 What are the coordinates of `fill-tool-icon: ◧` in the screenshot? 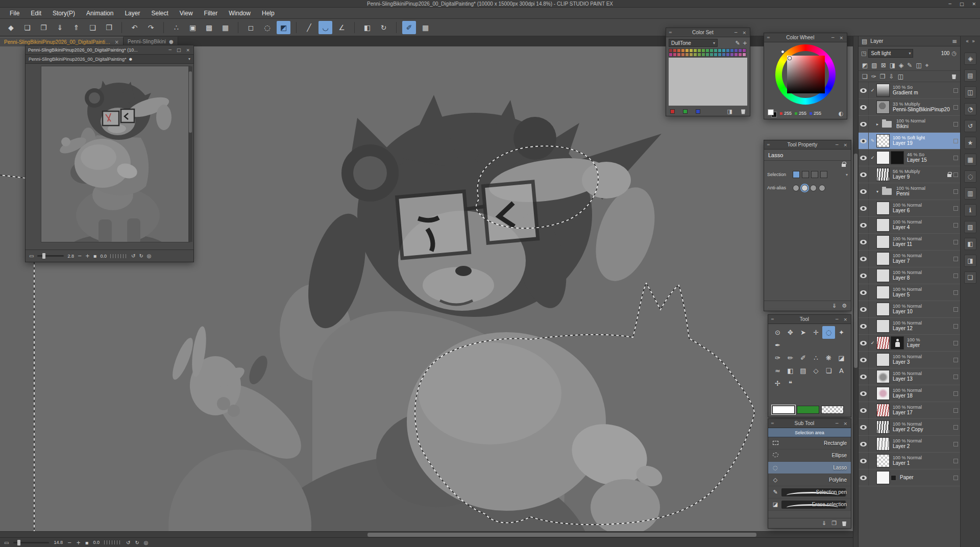 It's located at (790, 370).